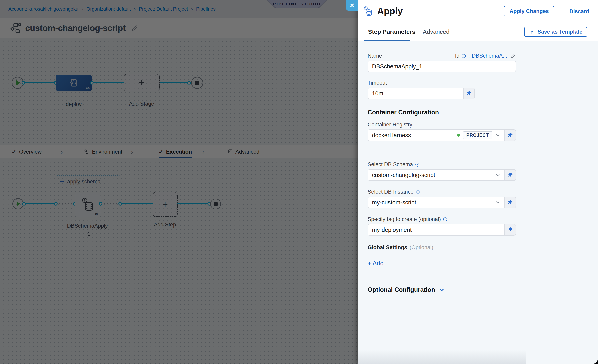 The width and height of the screenshot is (598, 364). What do you see at coordinates (442, 66) in the screenshot?
I see `name-input` at bounding box center [442, 66].